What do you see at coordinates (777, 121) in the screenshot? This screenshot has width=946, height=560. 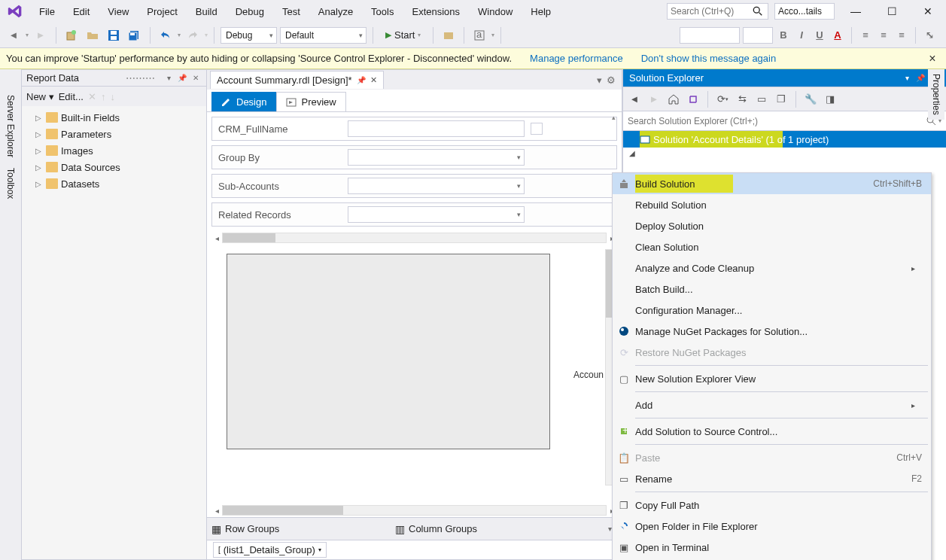 I see `se-search-input` at bounding box center [777, 121].